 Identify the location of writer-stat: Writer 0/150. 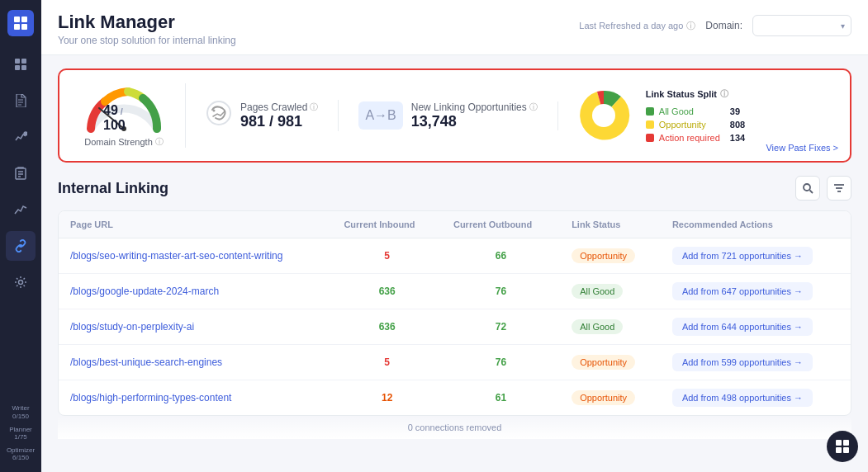
(20, 413).